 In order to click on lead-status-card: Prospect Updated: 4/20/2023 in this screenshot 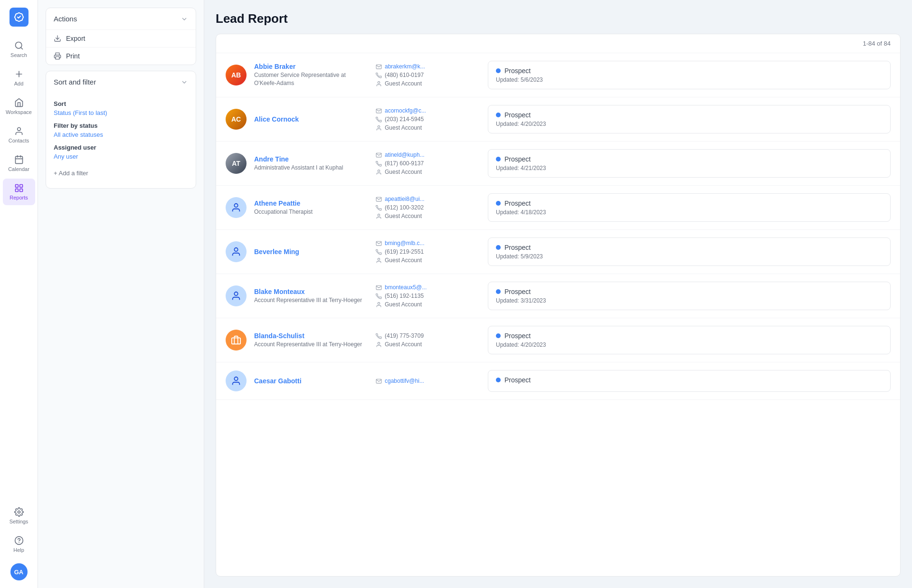, I will do `click(689, 340)`.